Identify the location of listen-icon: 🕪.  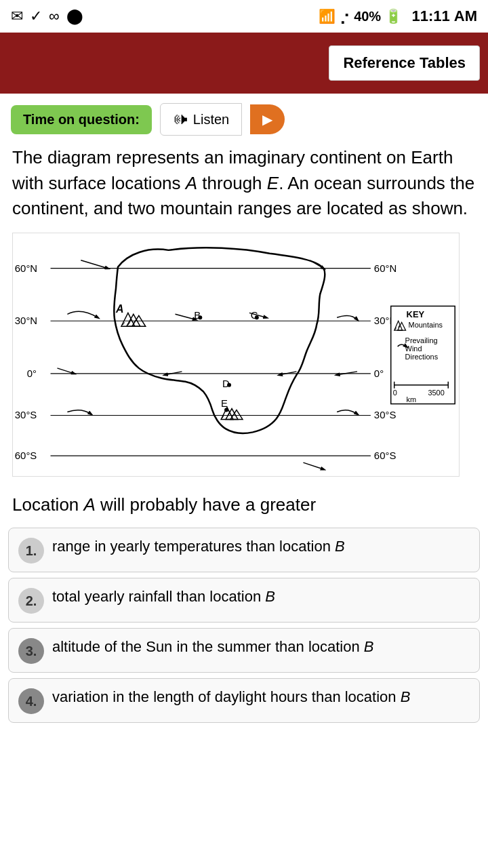
(180, 119).